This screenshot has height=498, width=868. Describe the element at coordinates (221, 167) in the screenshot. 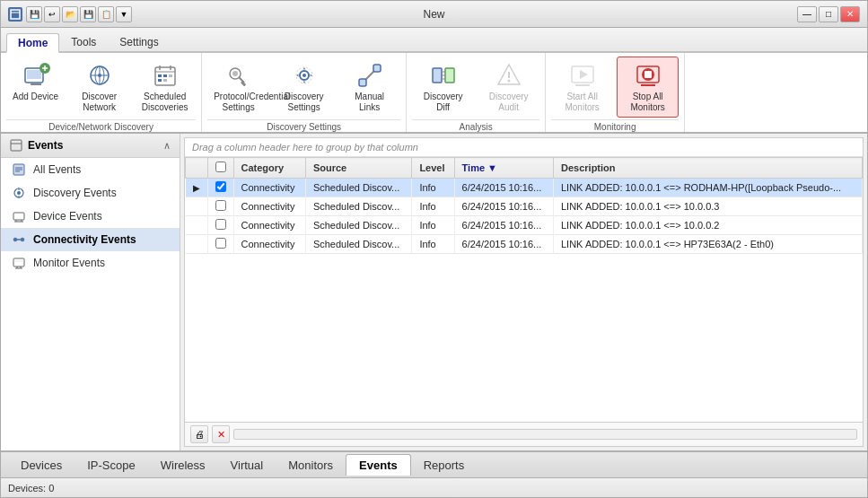

I see `select-all-checkbox` at that location.